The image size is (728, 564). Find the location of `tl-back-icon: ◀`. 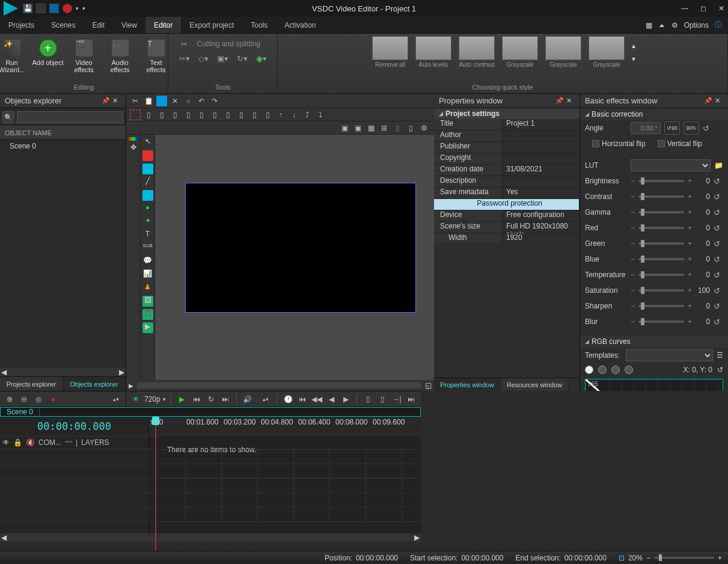

tl-back-icon: ◀ is located at coordinates (331, 399).